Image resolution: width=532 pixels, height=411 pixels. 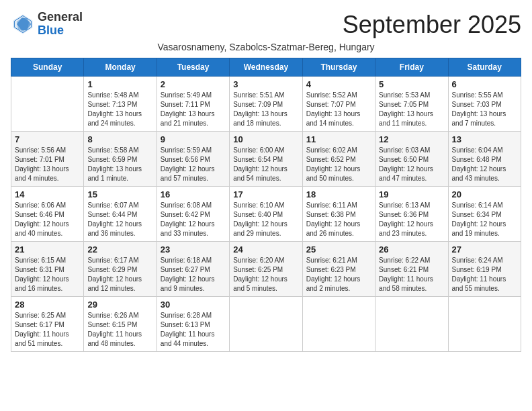 What do you see at coordinates (47, 275) in the screenshot?
I see `day-info: Sunrise: 6:15 AM Sunset: 6:31 PM Dayligh…` at bounding box center [47, 275].